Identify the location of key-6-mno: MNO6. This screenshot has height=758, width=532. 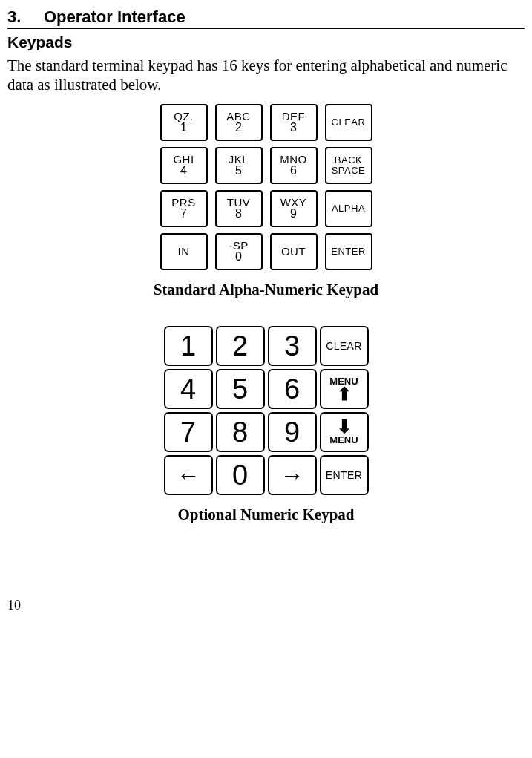
(294, 166).